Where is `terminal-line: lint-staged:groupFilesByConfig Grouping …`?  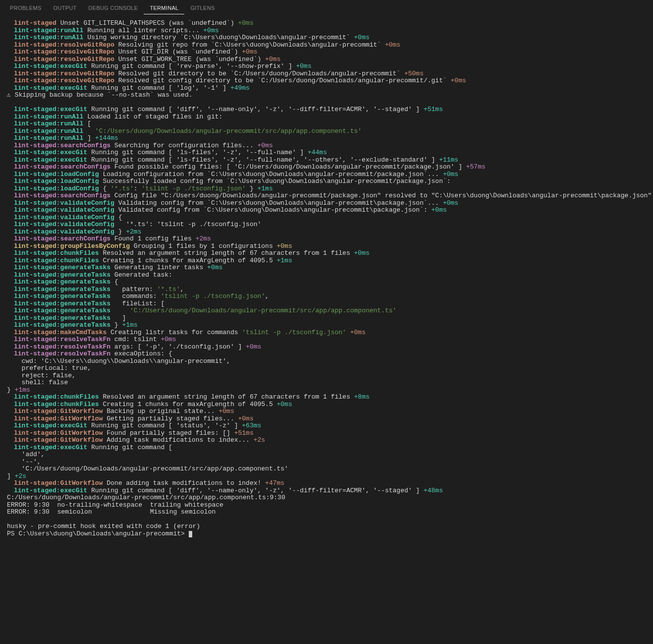 terminal-line: lint-staged:groupFilesByConfig Grouping … is located at coordinates (326, 247).